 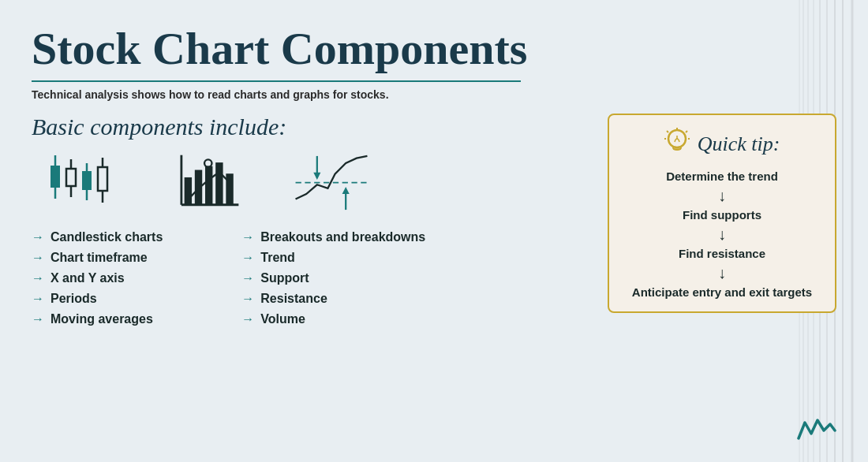 I want to click on candlestick-icon, so click(x=79, y=183).